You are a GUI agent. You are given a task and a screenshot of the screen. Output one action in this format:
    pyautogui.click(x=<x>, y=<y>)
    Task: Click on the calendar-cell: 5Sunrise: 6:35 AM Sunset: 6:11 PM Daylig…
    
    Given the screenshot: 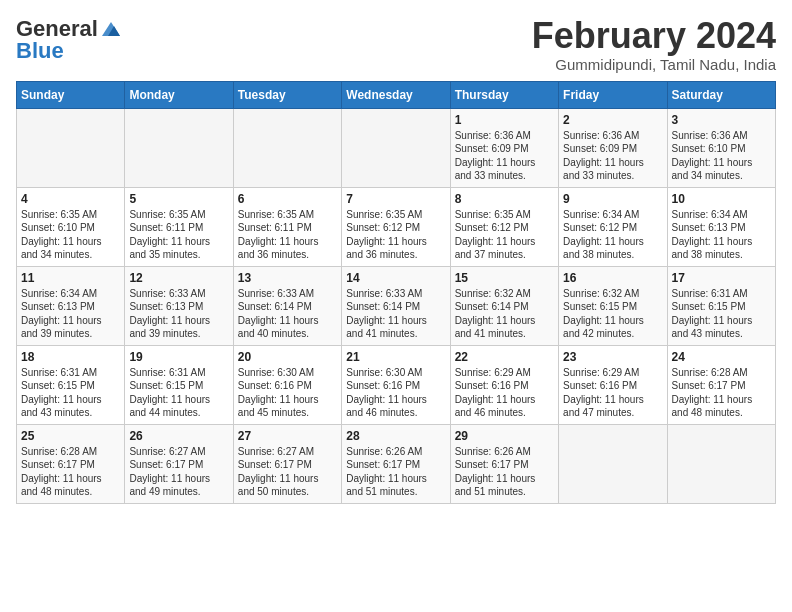 What is the action you would take?
    pyautogui.click(x=179, y=226)
    